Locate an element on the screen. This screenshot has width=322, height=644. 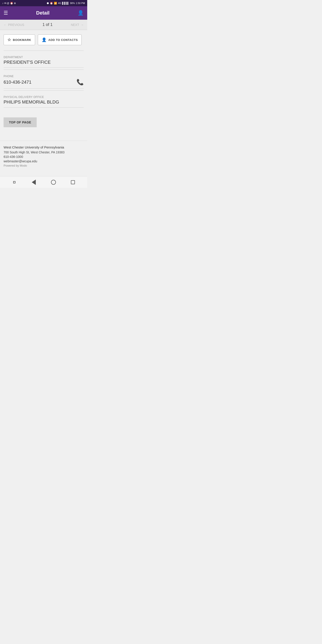
previous-label: PREVIOUS is located at coordinates (16, 25).